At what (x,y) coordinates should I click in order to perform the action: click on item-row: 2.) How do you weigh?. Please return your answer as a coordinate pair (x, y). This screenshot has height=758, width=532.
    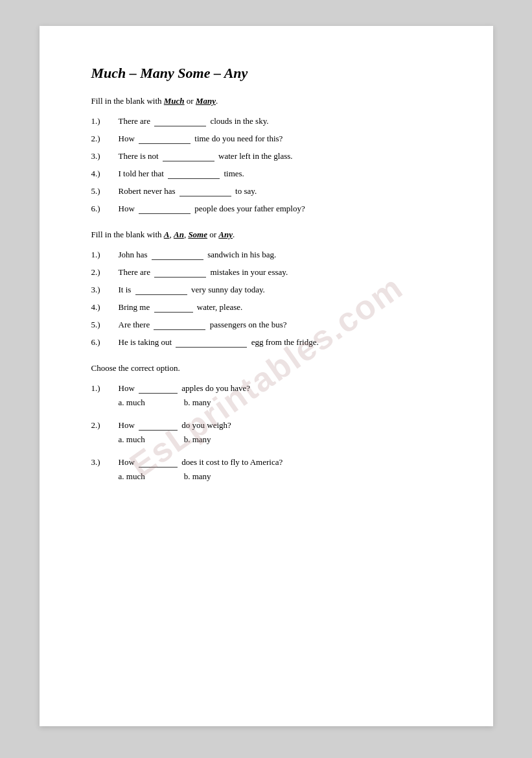
    Looking at the image, I should click on (266, 425).